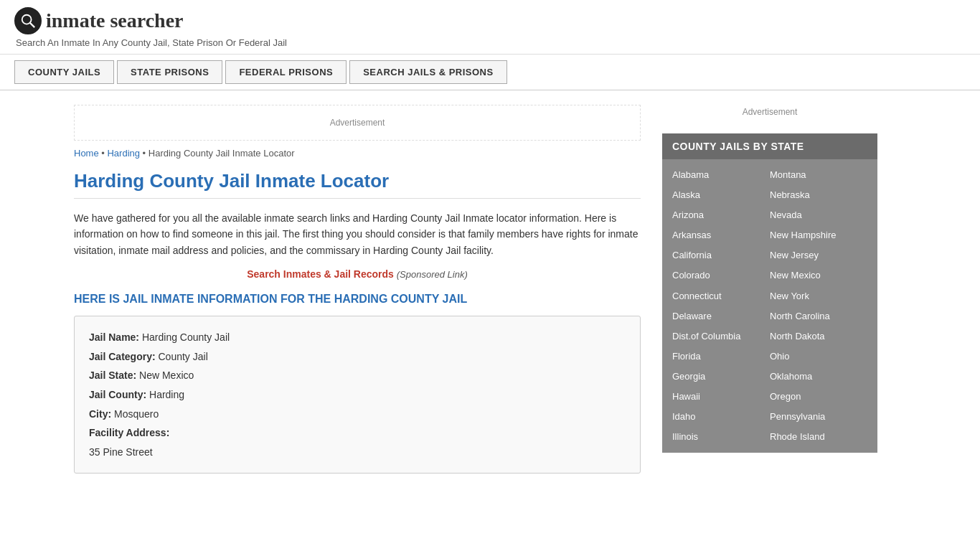 This screenshot has height=551, width=980. What do you see at coordinates (819, 235) in the screenshot?
I see `state-link-new-hampshire: New Hampshire` at bounding box center [819, 235].